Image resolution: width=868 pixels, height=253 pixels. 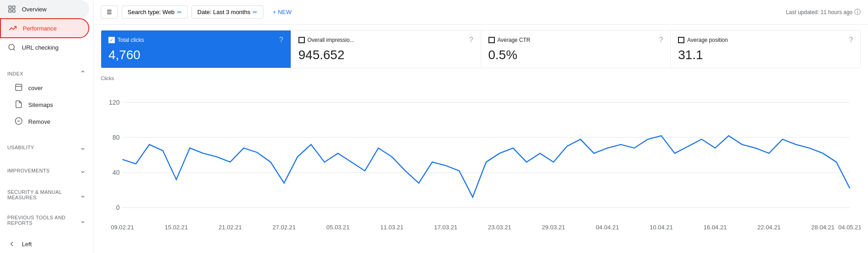 I want to click on search-type-edit-icon: ✏, so click(x=180, y=12).